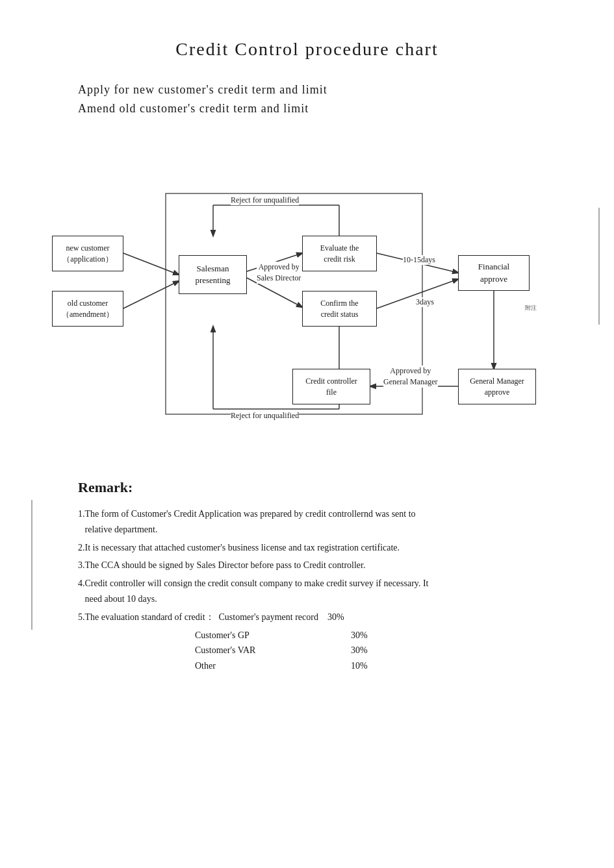 Image resolution: width=614 pixels, height=868 pixels. Describe the element at coordinates (326, 522) in the screenshot. I see `remark-item-1: 1.The form of Customer's Credit Applicat…` at that location.